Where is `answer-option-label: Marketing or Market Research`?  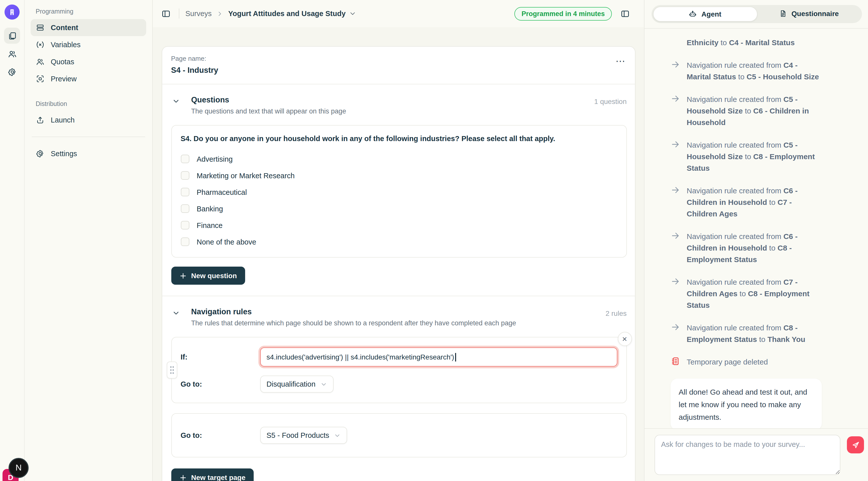
answer-option-label: Marketing or Market Research is located at coordinates (246, 175).